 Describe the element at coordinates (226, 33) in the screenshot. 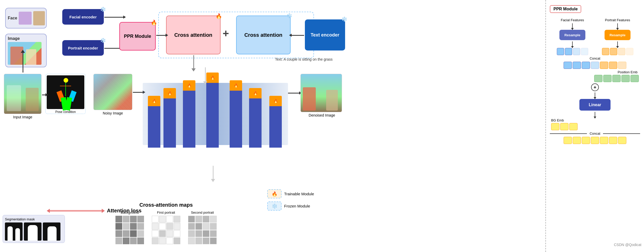

I see `plus-sign: +` at that location.